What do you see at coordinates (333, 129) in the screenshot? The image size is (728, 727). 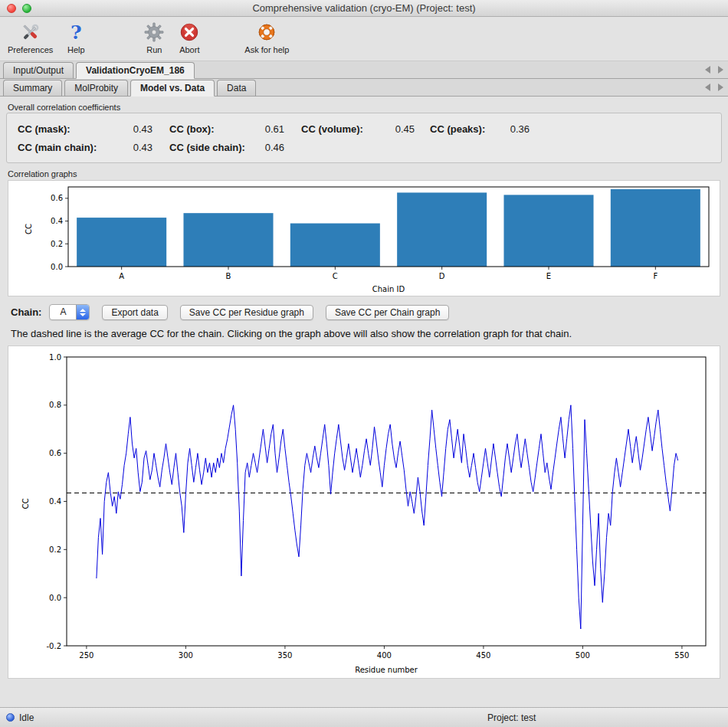 I see `cc-volume-label: CC (volume):` at bounding box center [333, 129].